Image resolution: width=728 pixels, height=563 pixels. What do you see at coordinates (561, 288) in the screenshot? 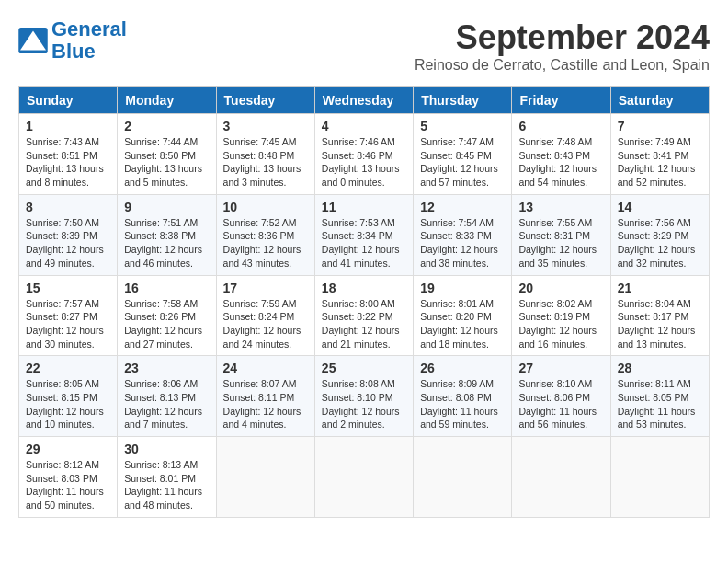
I see `day-number: 20` at bounding box center [561, 288].